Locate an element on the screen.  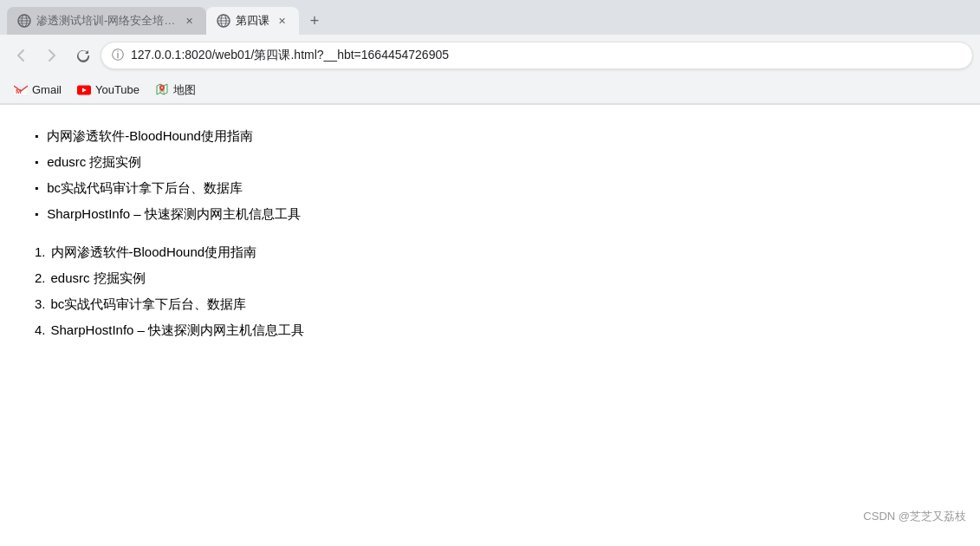
ordered-num-1: 1. is located at coordinates (40, 252).